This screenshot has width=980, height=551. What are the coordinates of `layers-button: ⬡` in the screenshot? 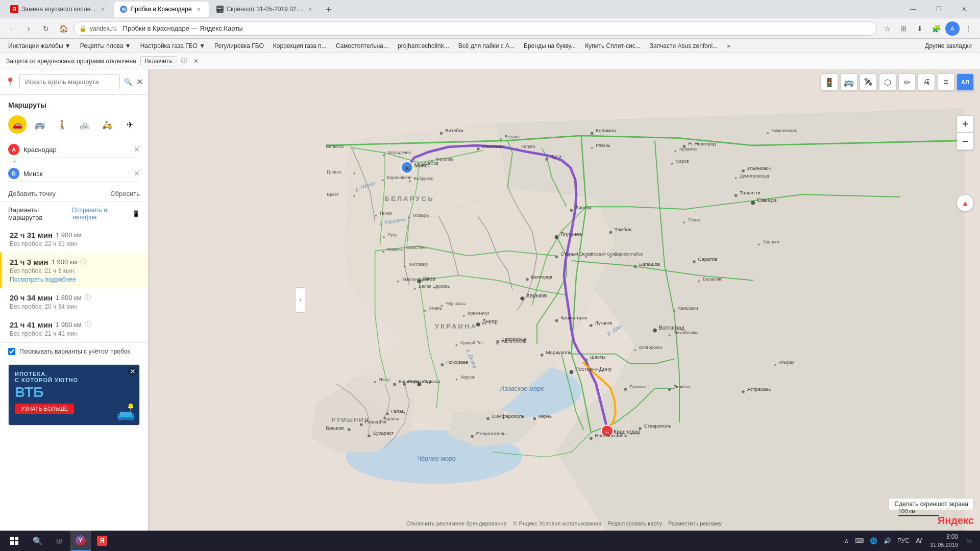 It's located at (888, 82).